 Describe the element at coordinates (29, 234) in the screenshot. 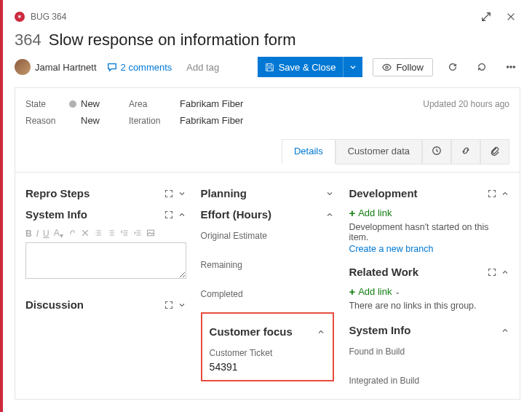

I see `bold-button: B` at that location.